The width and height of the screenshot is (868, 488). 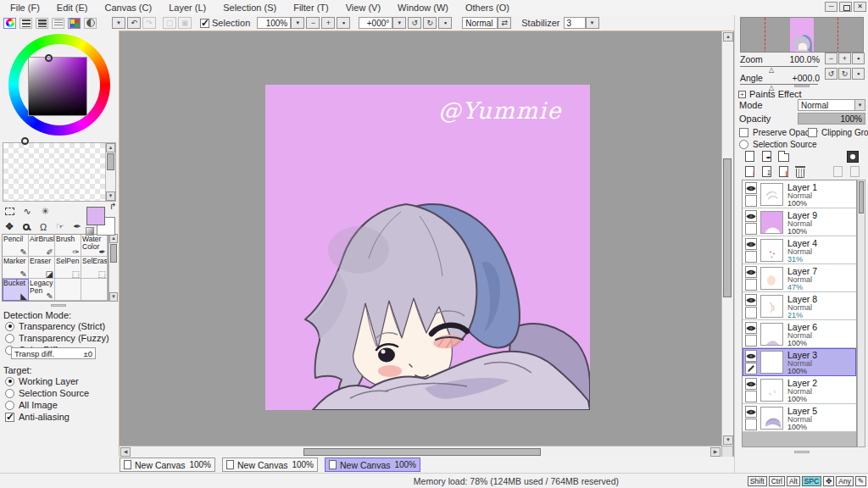 What do you see at coordinates (49, 58) in the screenshot?
I see `sv-marker` at bounding box center [49, 58].